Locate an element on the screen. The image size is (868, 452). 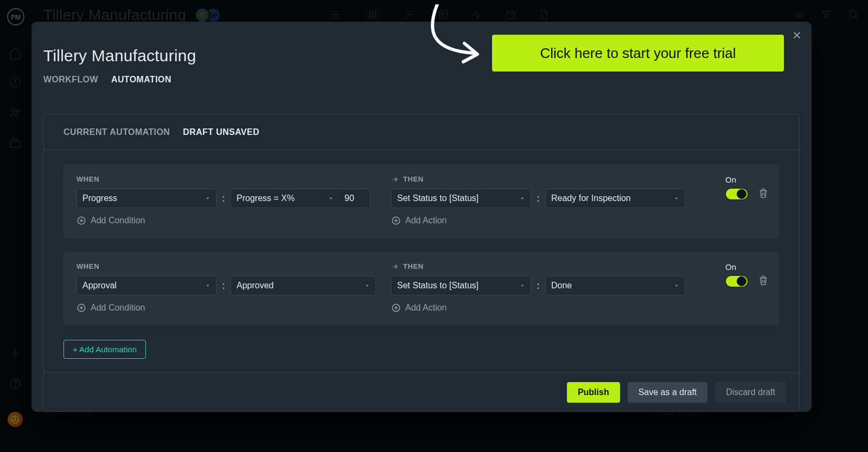
then-value-value: Done is located at coordinates (561, 286).